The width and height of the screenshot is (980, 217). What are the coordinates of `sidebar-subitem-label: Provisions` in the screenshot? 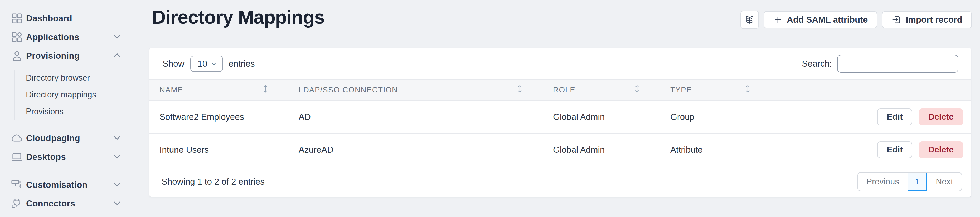 It's located at (45, 112).